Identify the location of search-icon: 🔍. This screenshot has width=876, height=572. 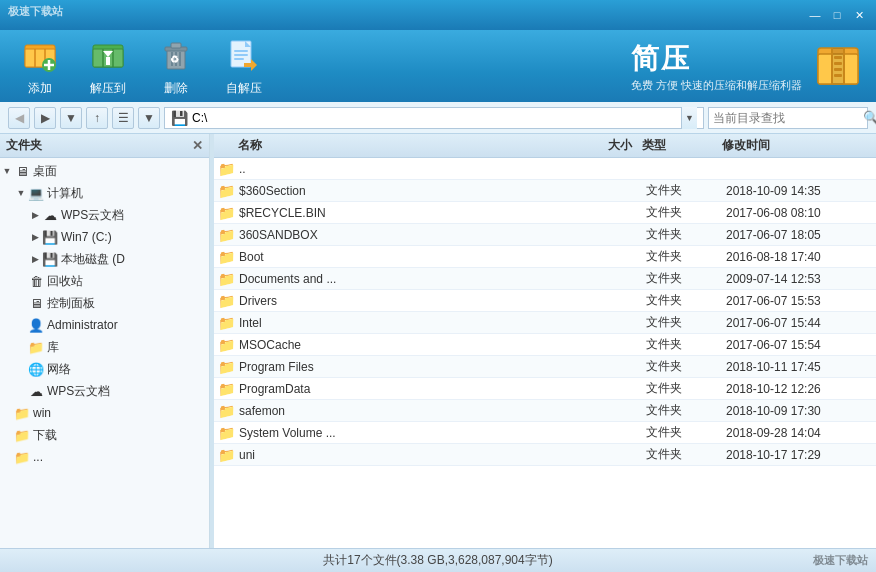
(870, 118).